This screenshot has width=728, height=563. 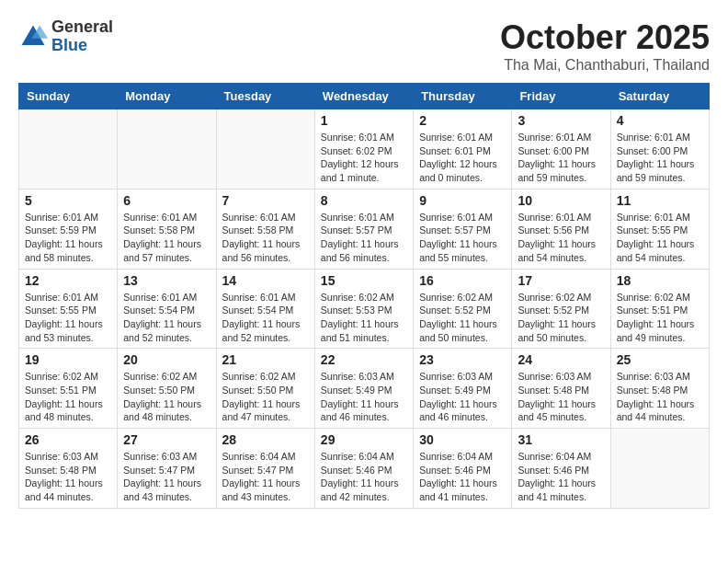 What do you see at coordinates (166, 281) in the screenshot?
I see `day-number: 13` at bounding box center [166, 281].